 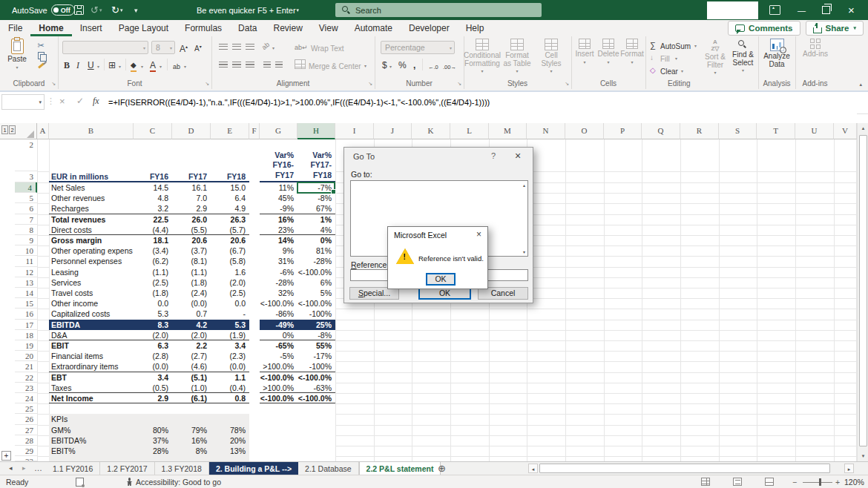 I want to click on cell: 2.2, so click(x=191, y=346).